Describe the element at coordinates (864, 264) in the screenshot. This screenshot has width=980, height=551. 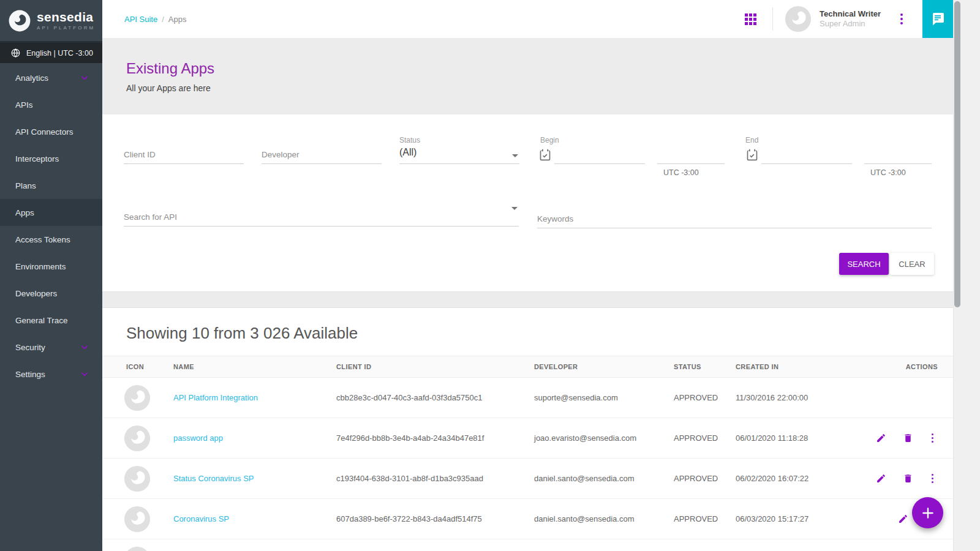
I see `search-button: SEARCH` at that location.